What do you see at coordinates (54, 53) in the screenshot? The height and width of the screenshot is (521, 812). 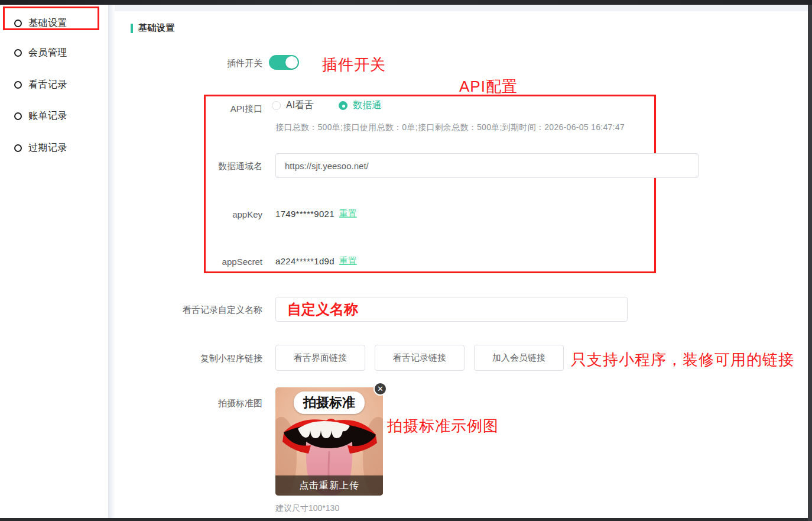 I see `sidebar-item-member-management: 会员管理` at bounding box center [54, 53].